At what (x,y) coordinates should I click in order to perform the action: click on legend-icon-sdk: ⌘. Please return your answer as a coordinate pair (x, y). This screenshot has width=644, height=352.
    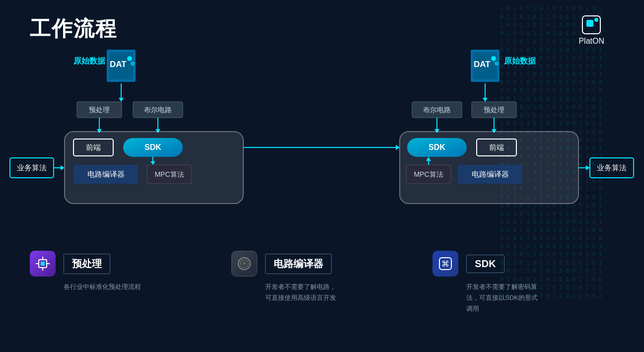
    Looking at the image, I should click on (445, 264).